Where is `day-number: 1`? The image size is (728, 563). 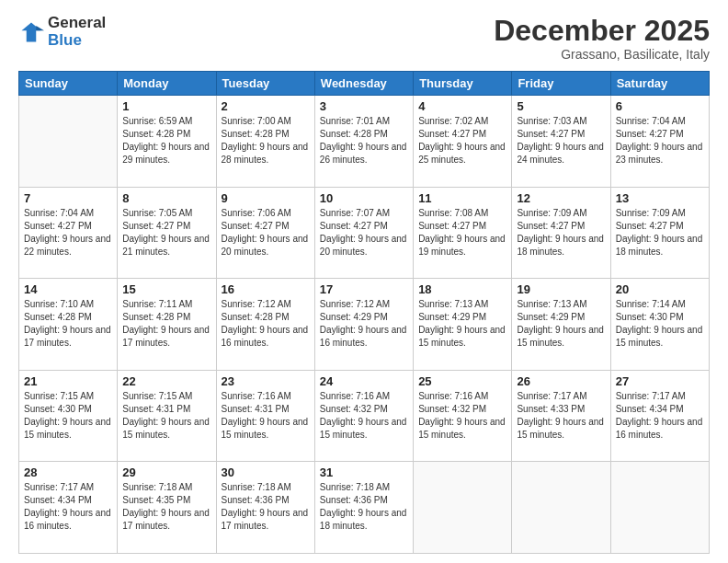
day-number: 1 is located at coordinates (166, 107).